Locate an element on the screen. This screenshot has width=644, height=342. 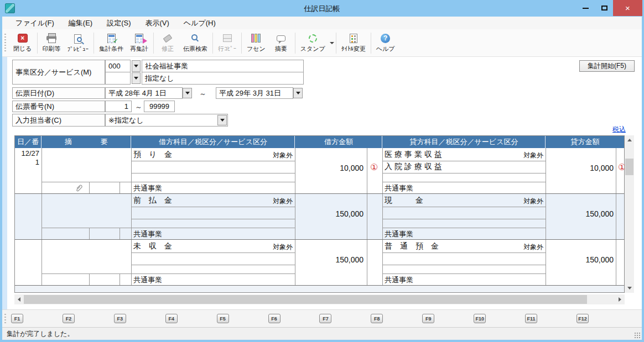
date-from-dropdown-button is located at coordinates (187, 93).